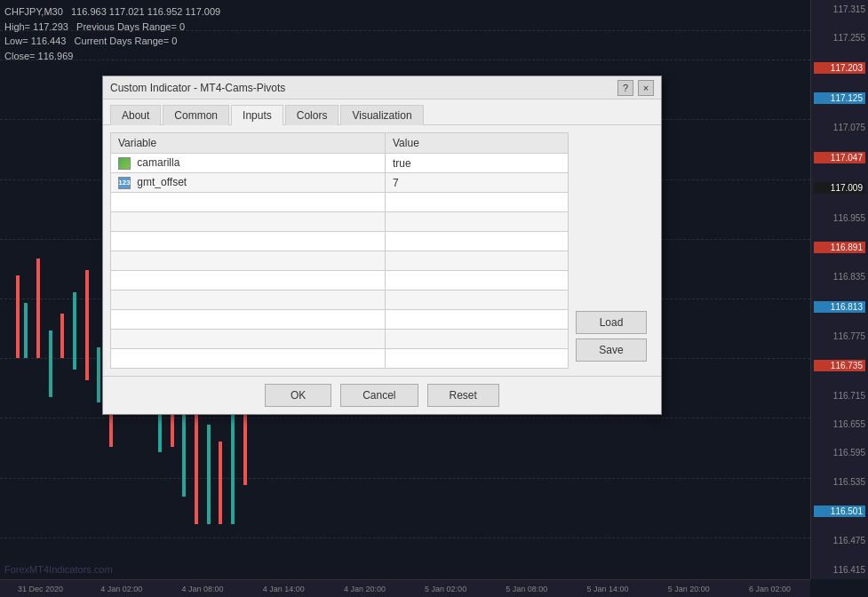  What do you see at coordinates (382, 115) in the screenshot?
I see `tab-visualization: Visualization` at bounding box center [382, 115].